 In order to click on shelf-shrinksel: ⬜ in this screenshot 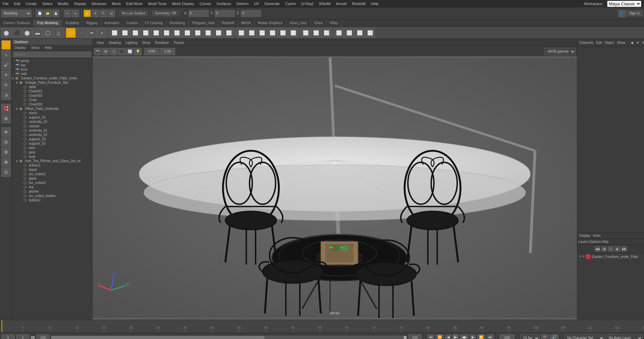, I will do `click(326, 33)`.